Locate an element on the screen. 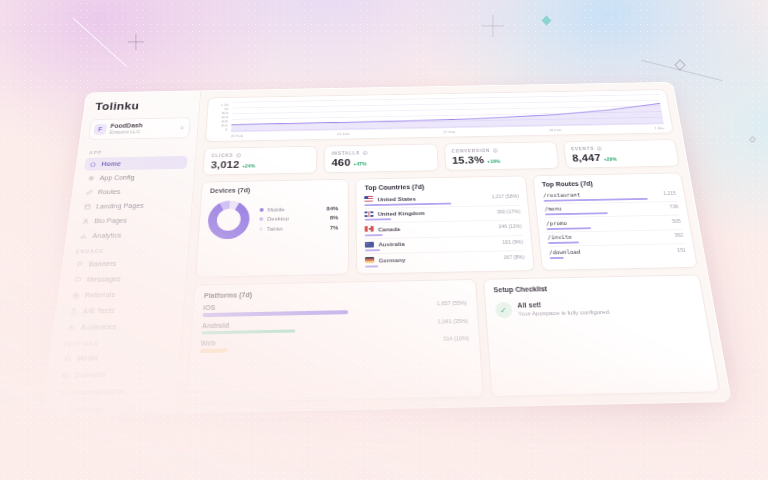 This screenshot has width=768, height=480. country-name: United Kingdom is located at coordinates (436, 212).